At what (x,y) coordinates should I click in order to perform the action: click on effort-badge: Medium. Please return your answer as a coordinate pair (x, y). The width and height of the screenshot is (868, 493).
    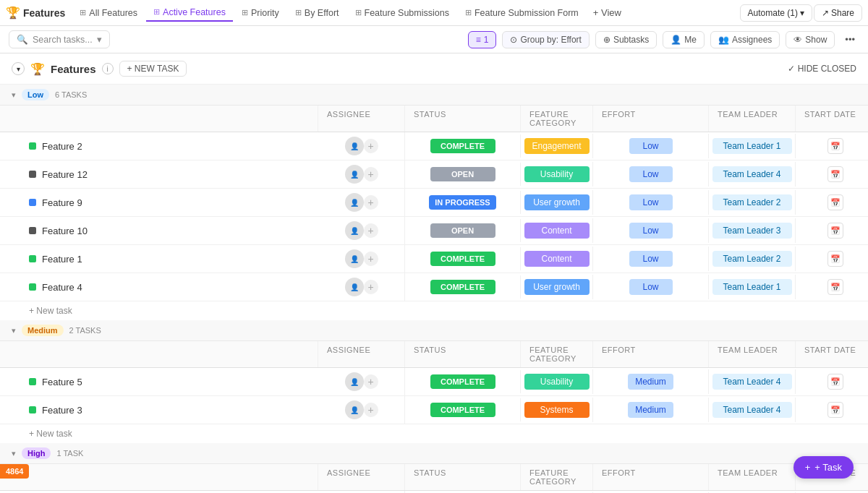
    Looking at the image, I should click on (651, 410).